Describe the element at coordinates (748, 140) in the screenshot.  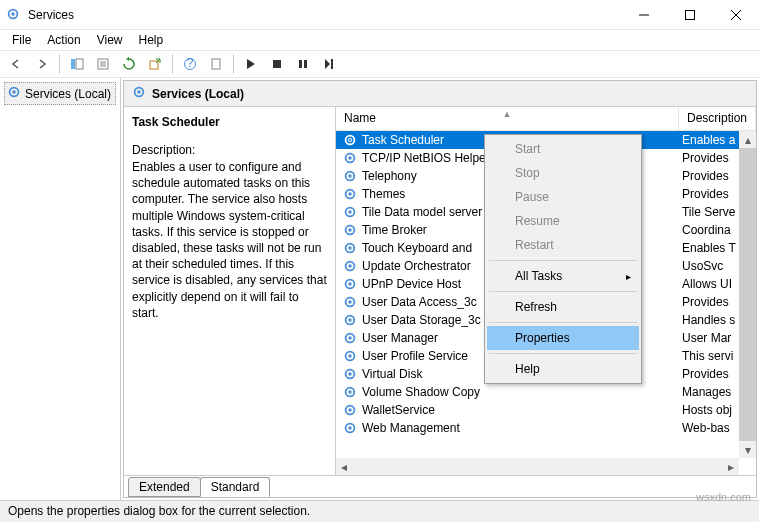
I see `scroll-up-button: ▴` at that location.